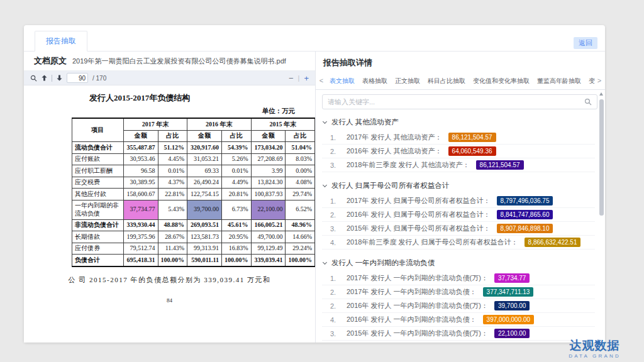 Image resolution: width=644 pixels, height=362 pixels. I want to click on item-label: 2017年 发行人 一年内到期的非流动负债：, so click(411, 292).